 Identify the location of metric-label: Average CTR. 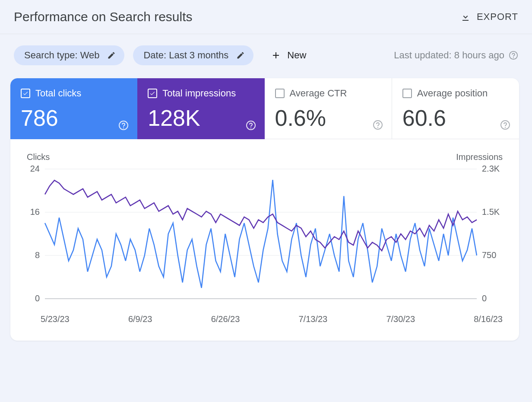
(319, 93).